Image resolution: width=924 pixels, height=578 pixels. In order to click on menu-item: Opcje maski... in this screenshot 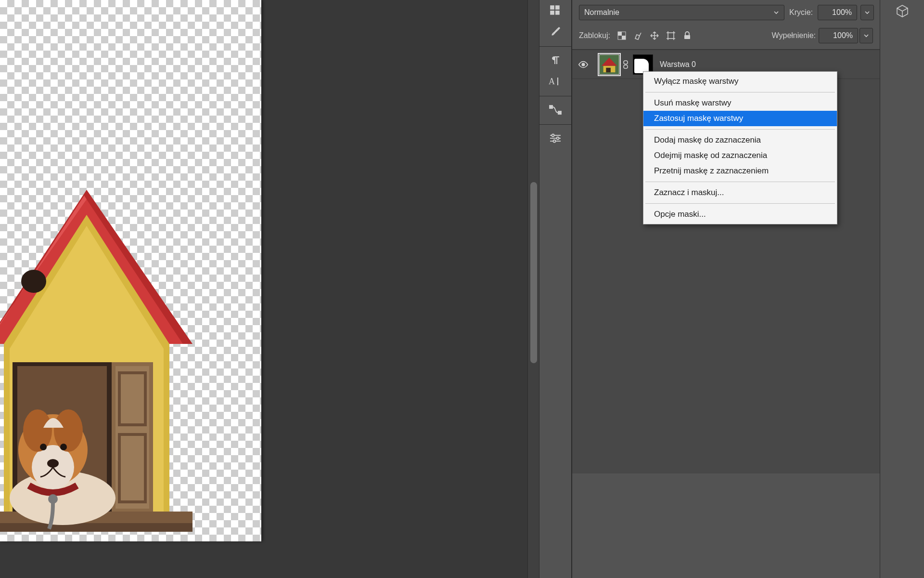, I will do `click(740, 214)`.